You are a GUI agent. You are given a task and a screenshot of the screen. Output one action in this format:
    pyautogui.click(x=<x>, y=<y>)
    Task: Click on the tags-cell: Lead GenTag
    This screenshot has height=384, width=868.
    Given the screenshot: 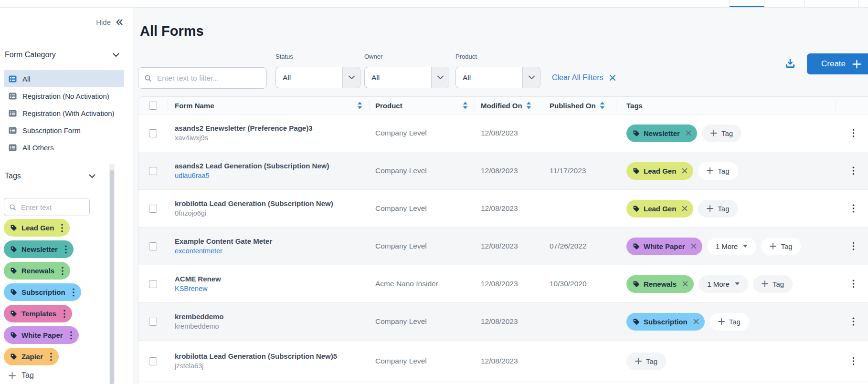 What is the action you would take?
    pyautogui.click(x=726, y=208)
    